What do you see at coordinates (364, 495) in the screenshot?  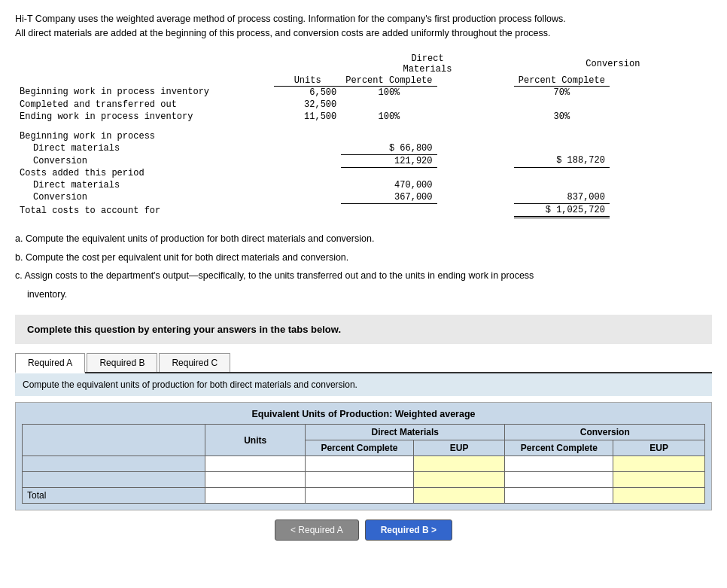 I see `equiv-total-row: Total` at bounding box center [364, 495].